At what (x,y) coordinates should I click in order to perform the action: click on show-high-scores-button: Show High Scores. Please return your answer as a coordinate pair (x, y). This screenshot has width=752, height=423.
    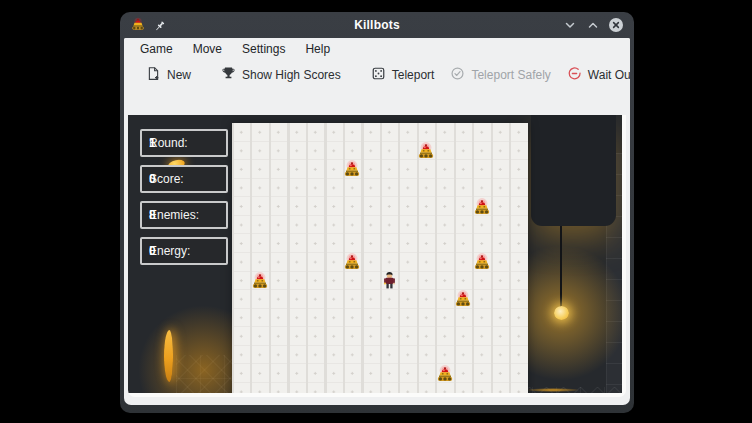
    Looking at the image, I should click on (281, 75).